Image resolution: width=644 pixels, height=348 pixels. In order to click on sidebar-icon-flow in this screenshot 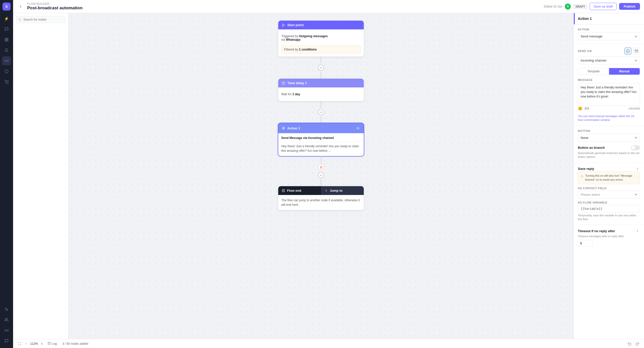, I will do `click(7, 61)`.